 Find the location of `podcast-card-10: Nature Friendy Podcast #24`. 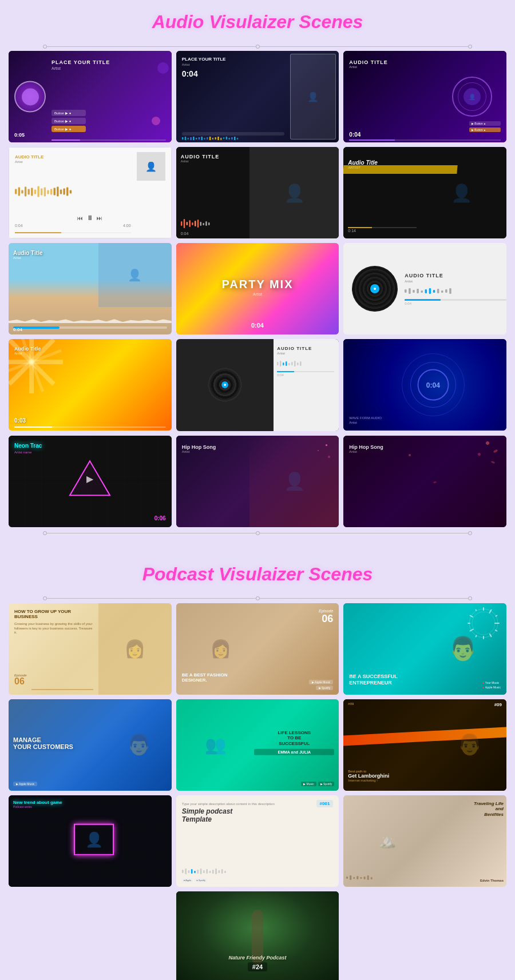

podcast-card-10: Nature Friendy Podcast #24 is located at coordinates (258, 935).